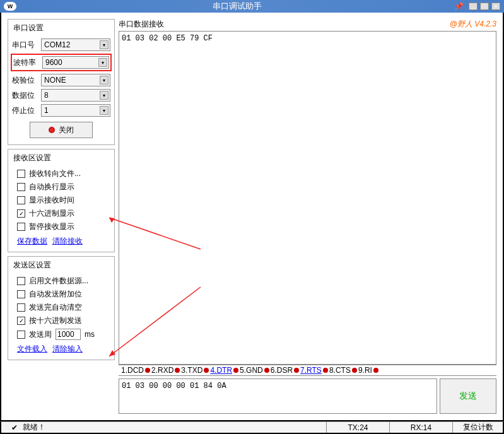  Describe the element at coordinates (358, 428) in the screenshot. I see `status-tx: TX:24` at that location.